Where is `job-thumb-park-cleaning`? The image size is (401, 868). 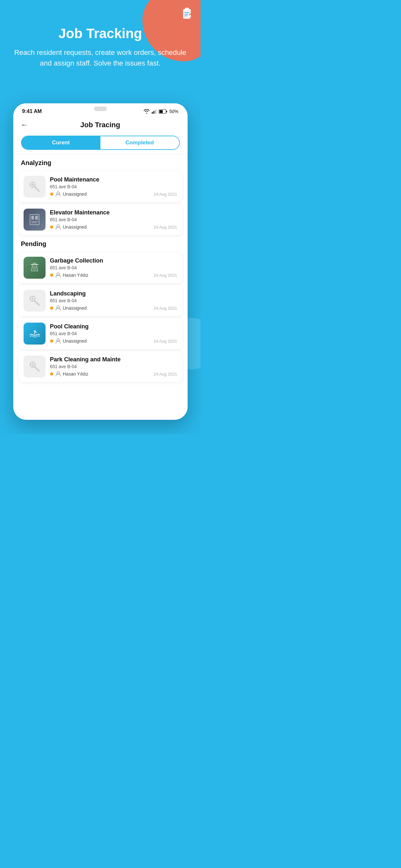 job-thumb-park-cleaning is located at coordinates (34, 367).